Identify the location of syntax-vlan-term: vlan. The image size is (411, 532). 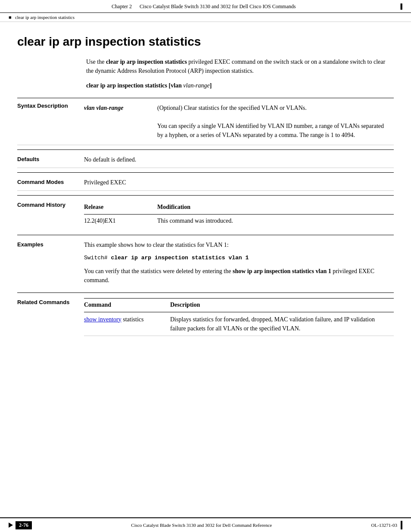
(90, 108).